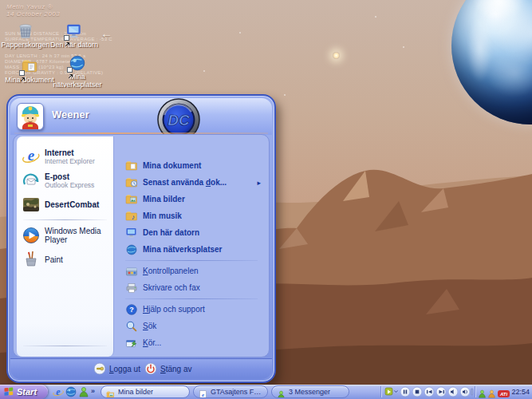 Image resolution: width=532 pixels, height=399 pixels. I want to click on internet-page-icon: e, so click(203, 393).